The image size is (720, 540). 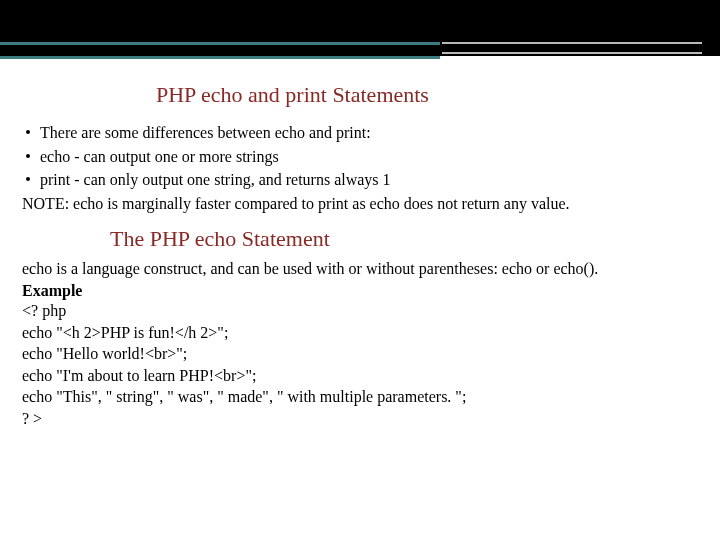 What do you see at coordinates (361, 204) in the screenshot?
I see `note-text: NOTE: echo is marginally faster compared…` at bounding box center [361, 204].